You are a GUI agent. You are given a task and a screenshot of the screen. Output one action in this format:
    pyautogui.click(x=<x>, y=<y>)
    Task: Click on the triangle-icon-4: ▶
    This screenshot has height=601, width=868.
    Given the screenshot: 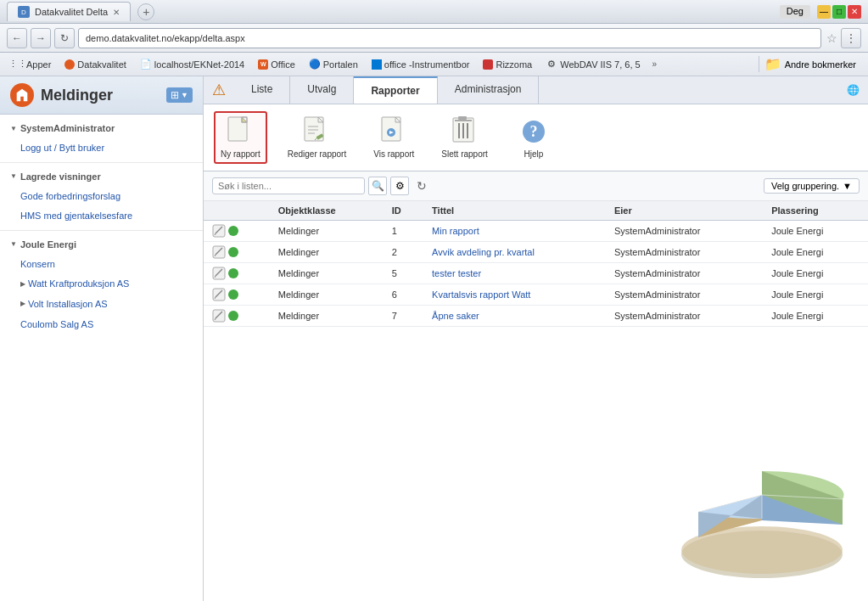 What is the action you would take?
    pyautogui.click(x=23, y=285)
    